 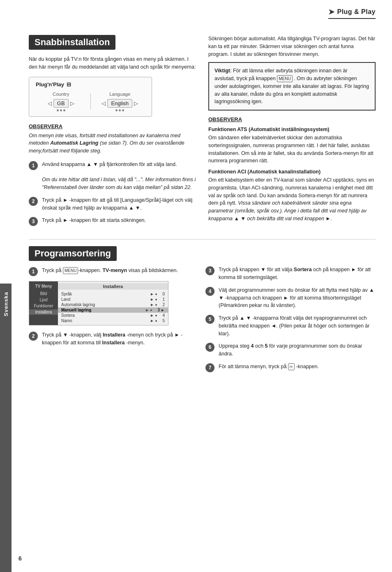 I want to click on warning-text: : För att lämna eller avbryta sökningen …, so click(x=292, y=86).